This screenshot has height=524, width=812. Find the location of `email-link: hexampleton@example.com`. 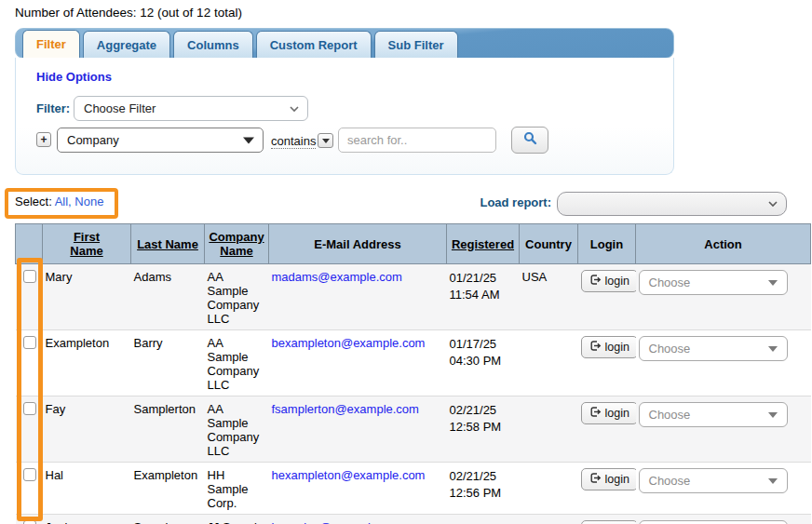

email-link: hexampleton@example.com is located at coordinates (348, 475).